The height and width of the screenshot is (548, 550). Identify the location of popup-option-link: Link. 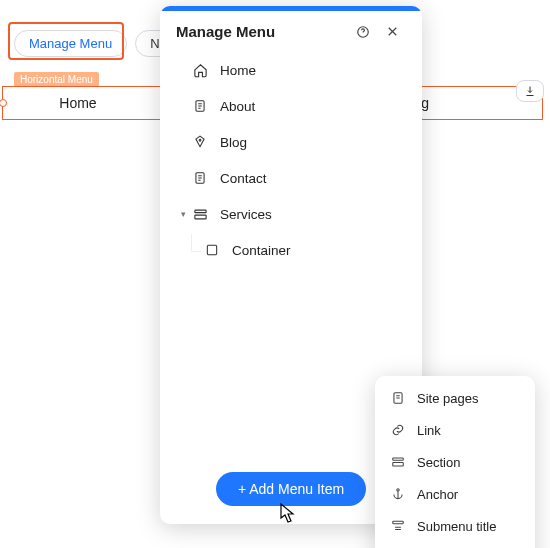
(455, 430).